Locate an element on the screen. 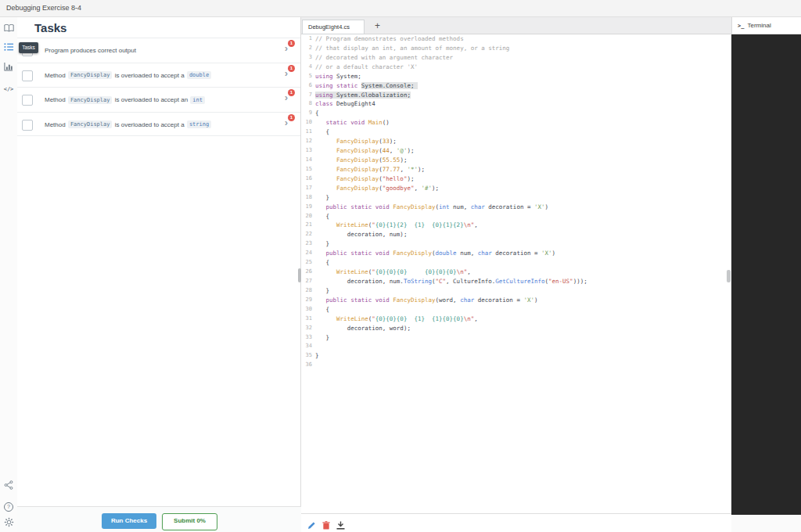  line-number: 14 is located at coordinates (308, 160).